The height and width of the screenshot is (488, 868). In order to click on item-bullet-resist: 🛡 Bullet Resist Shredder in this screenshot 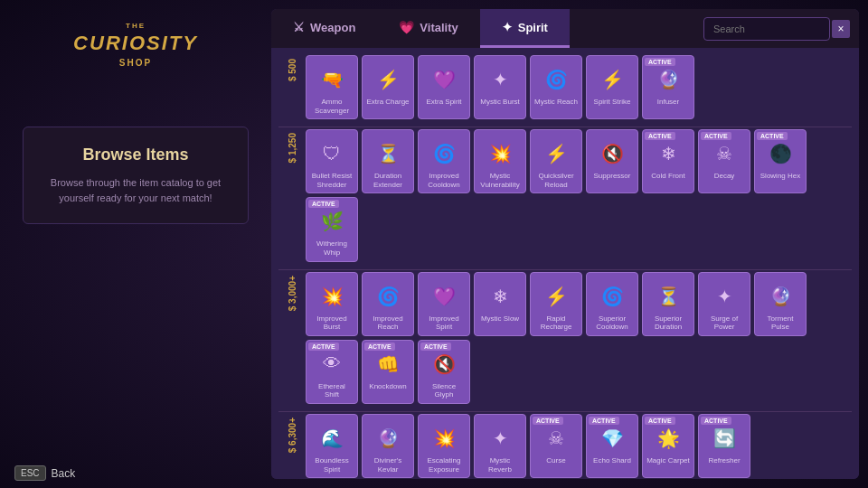, I will do `click(332, 161)`.